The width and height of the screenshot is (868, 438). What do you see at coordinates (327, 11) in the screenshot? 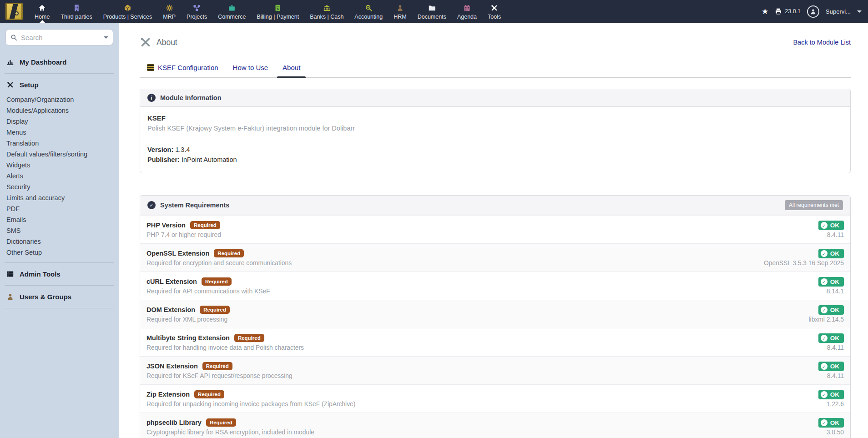
I see `menu-item-banks-cash: Banks | Cash` at bounding box center [327, 11].